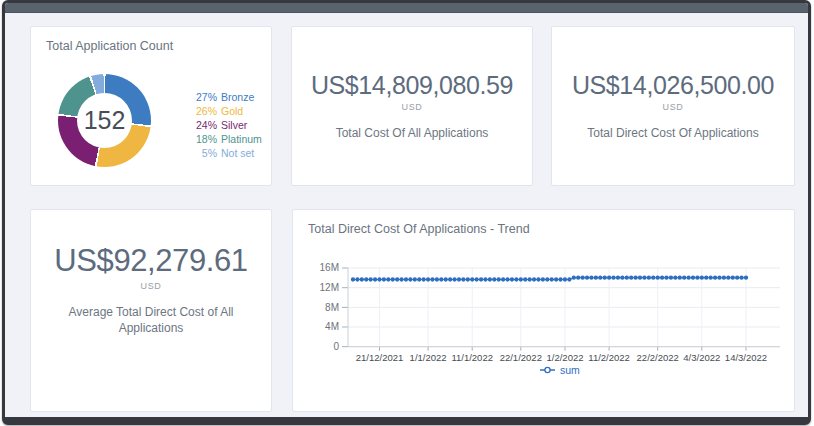 Image resolution: width=814 pixels, height=426 pixels. Describe the element at coordinates (204, 125) in the screenshot. I see `legend-percent: 24%` at that location.